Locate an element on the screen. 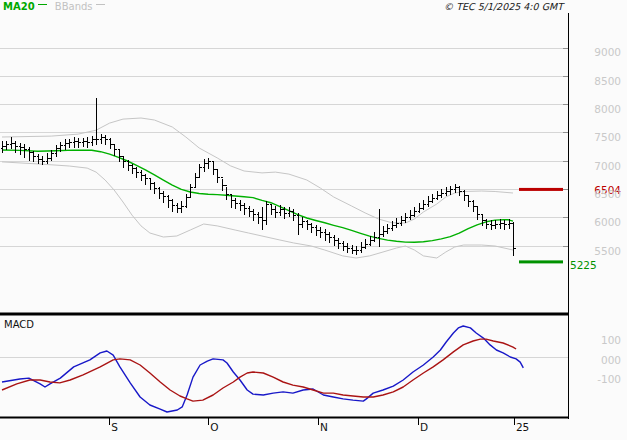 The width and height of the screenshot is (627, 440). chart-legend: MA20 BBands is located at coordinates (56, 6).